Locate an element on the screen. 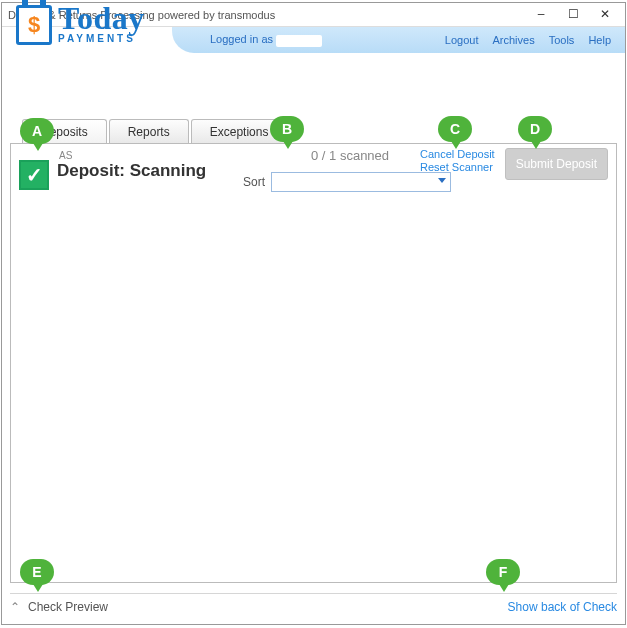 This screenshot has height=628, width=627. show-back-link: Show back of Check is located at coordinates (562, 607).